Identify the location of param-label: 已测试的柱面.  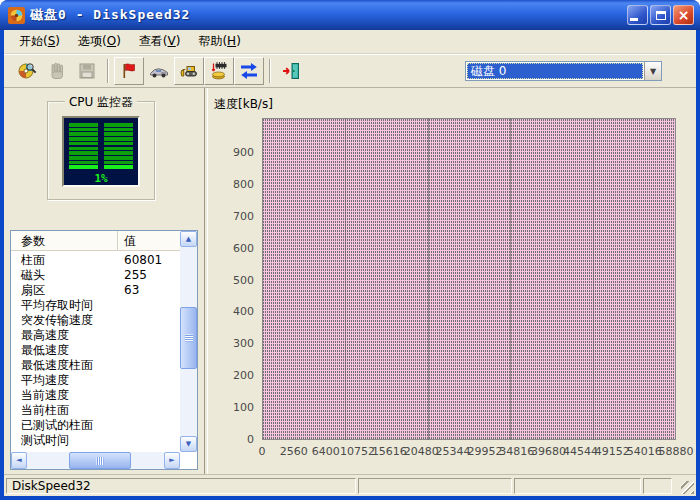
(64, 426).